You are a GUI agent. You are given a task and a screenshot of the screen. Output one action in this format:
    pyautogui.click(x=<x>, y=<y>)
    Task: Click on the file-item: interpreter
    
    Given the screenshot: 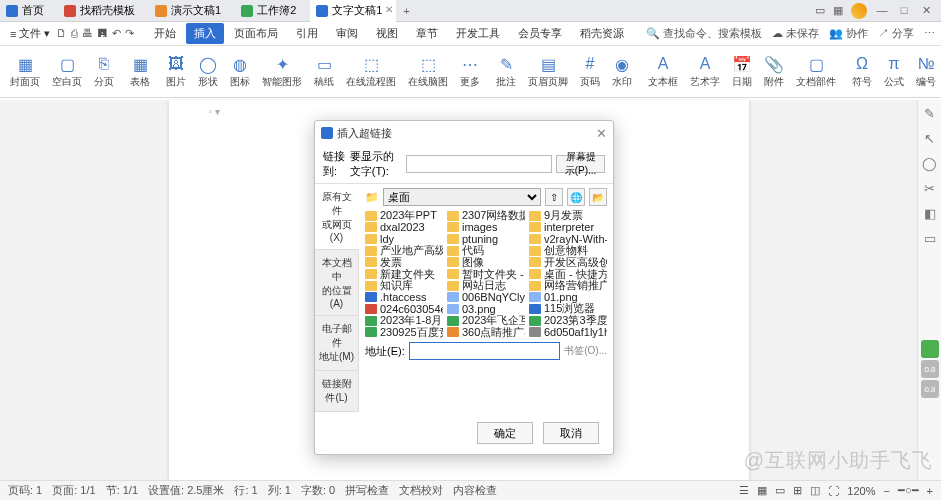 What is the action you would take?
    pyautogui.click(x=568, y=228)
    